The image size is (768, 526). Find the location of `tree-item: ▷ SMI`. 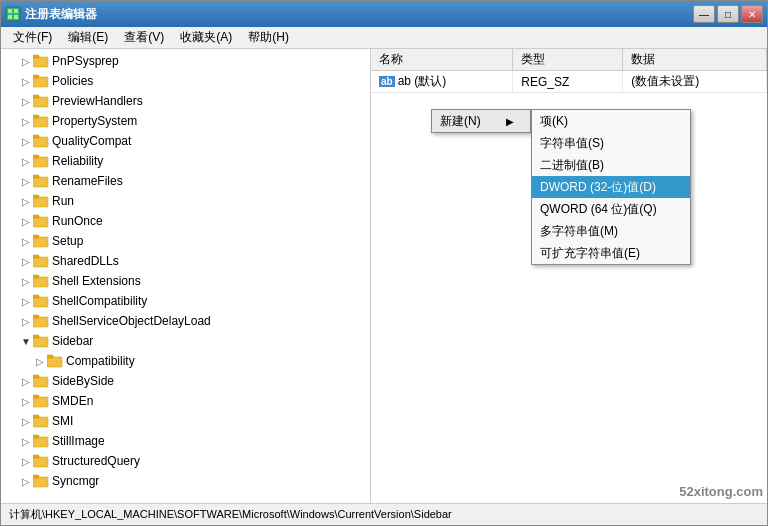

tree-item: ▷ SMI is located at coordinates (186, 421).